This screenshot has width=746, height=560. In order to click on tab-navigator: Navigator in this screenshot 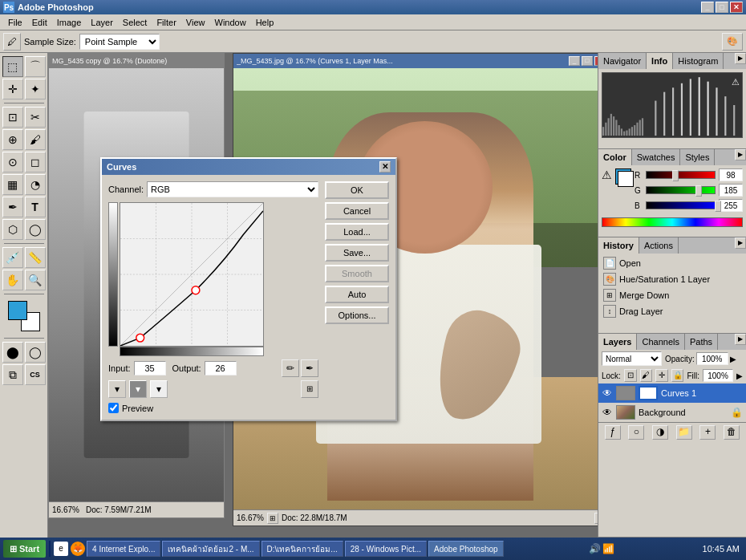, I will do `click(622, 61)`.